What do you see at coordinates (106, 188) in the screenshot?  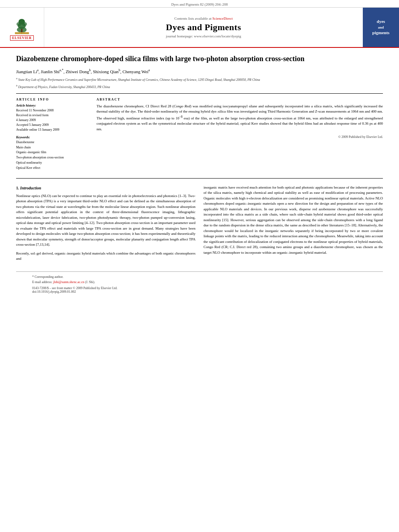 I see `intro-heading: 1. Introduction` at bounding box center [106, 188].